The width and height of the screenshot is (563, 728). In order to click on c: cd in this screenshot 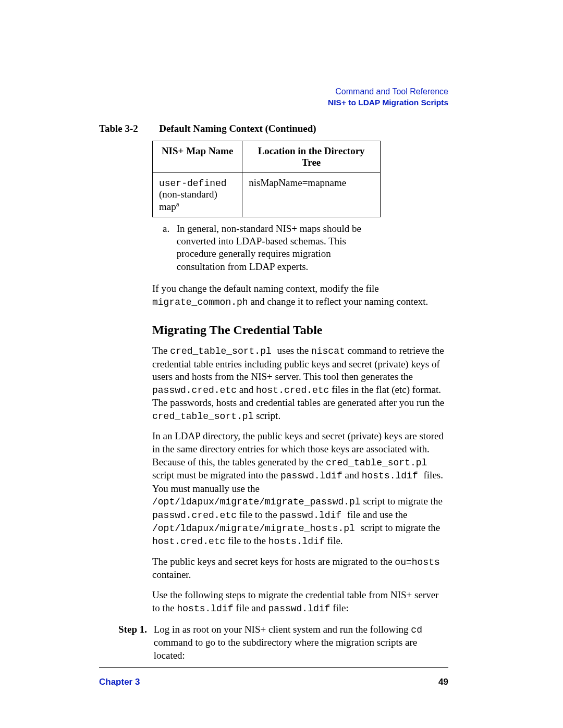, I will do `click(417, 630)`.